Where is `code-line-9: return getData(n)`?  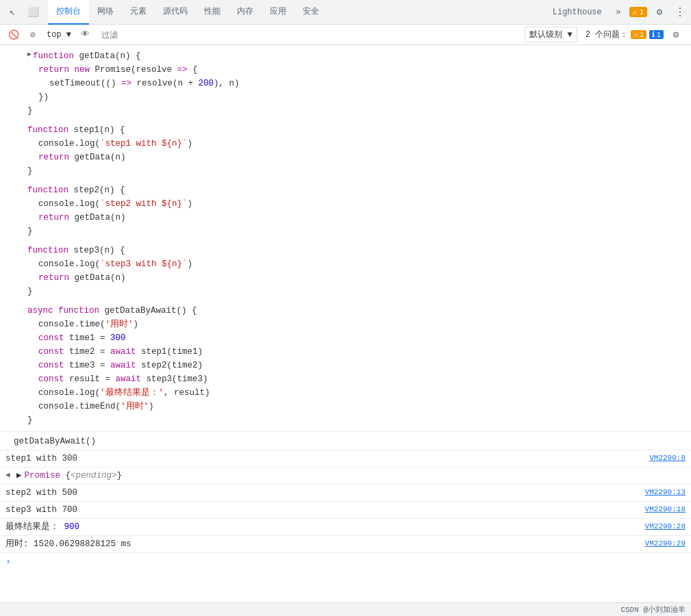
code-line-9: return getData(n) is located at coordinates (352, 157).